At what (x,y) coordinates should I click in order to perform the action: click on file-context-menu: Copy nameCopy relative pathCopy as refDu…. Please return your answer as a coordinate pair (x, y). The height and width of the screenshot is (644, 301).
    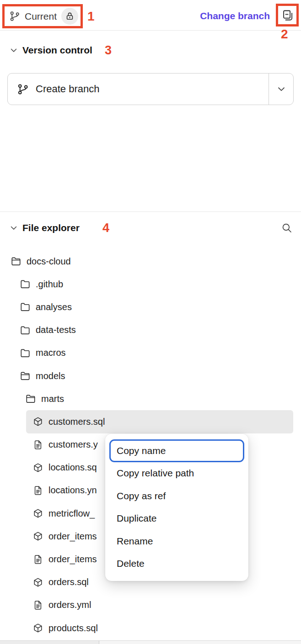
    Looking at the image, I should click on (177, 507).